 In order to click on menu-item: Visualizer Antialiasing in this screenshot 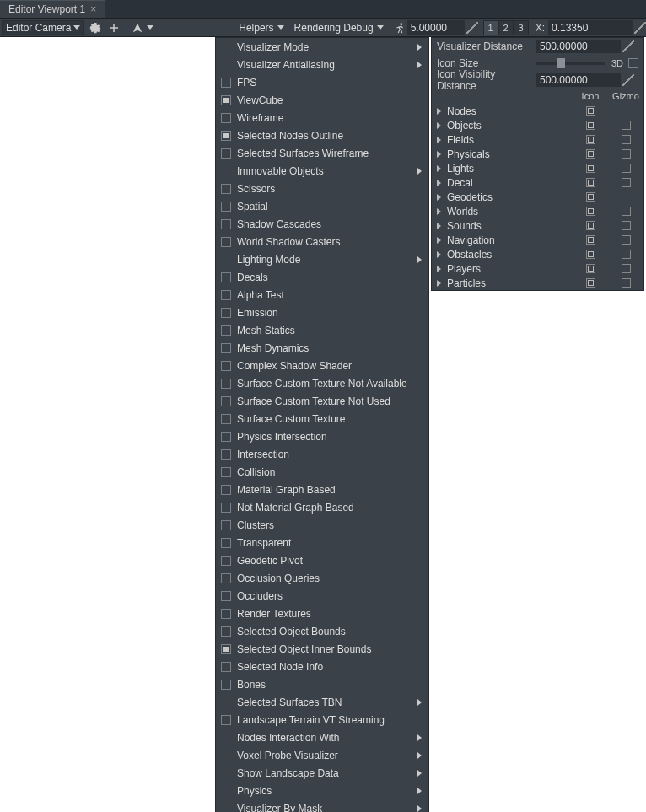, I will do `click(322, 64)`.